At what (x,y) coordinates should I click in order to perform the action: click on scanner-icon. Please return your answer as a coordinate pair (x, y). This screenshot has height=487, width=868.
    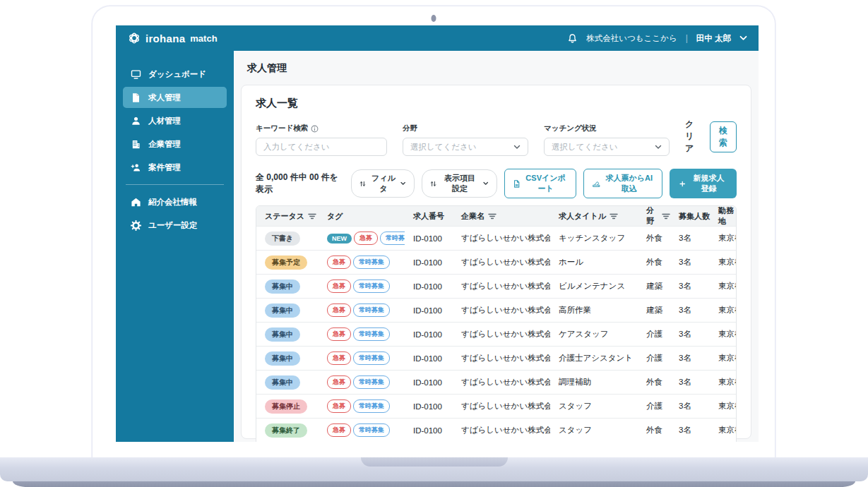
    Looking at the image, I should click on (596, 184).